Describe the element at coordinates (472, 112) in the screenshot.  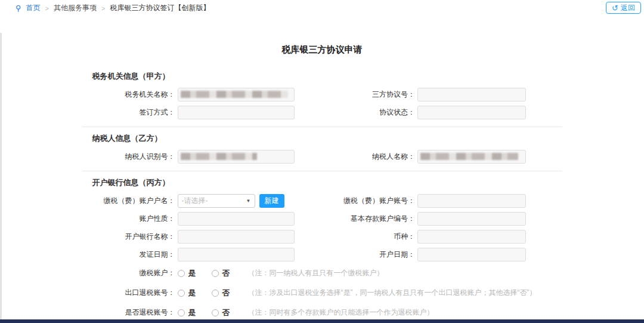
I see `agreement-status-input` at that location.